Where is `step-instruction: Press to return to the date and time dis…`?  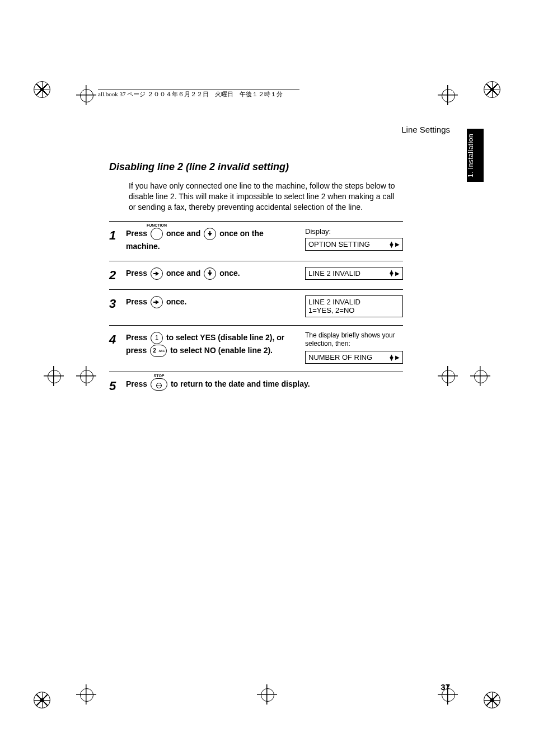 step-instruction: Press to return to the date and time dis… is located at coordinates (264, 385).